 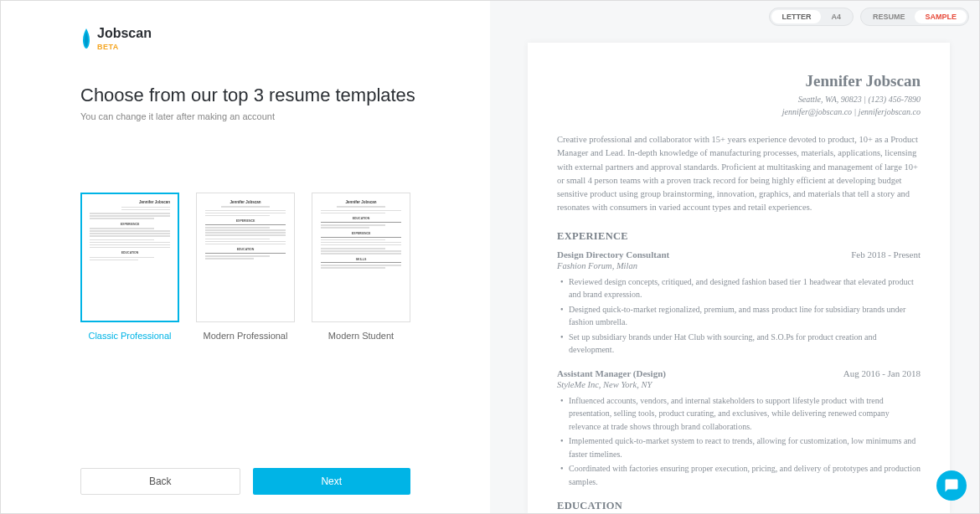 I want to click on logo-text: Jobscan, so click(x=124, y=33).